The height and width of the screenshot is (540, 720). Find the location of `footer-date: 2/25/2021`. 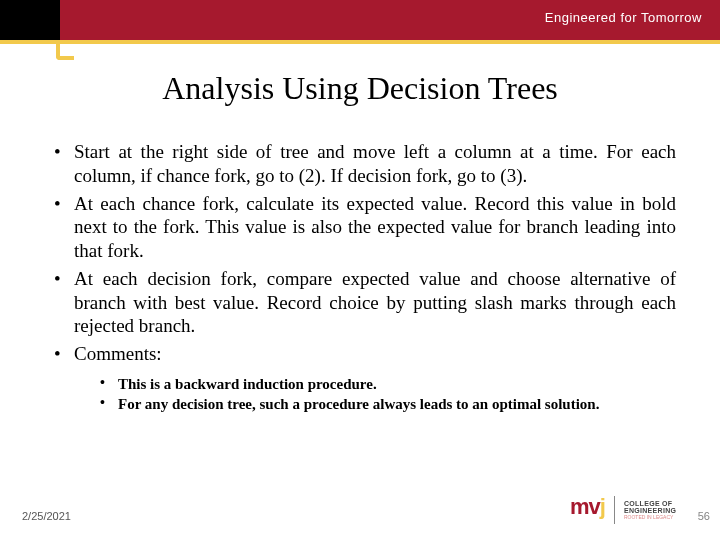

footer-date: 2/25/2021 is located at coordinates (46, 516).